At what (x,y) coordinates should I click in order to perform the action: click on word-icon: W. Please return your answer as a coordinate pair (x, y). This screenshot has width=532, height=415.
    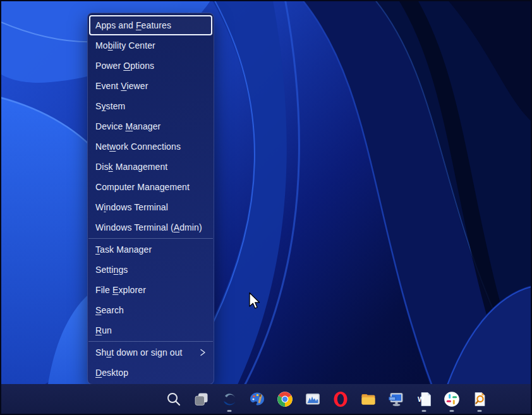
    Looking at the image, I should click on (424, 399).